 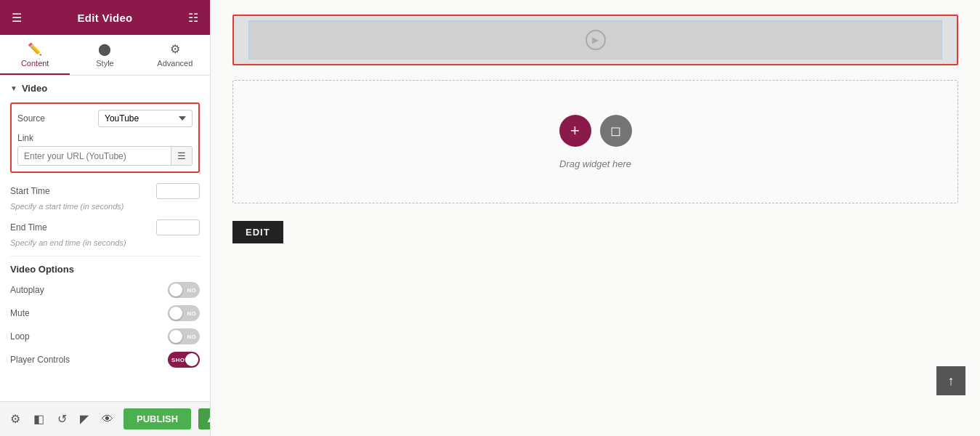 What do you see at coordinates (596, 40) in the screenshot?
I see `play-icon: ▶` at bounding box center [596, 40].